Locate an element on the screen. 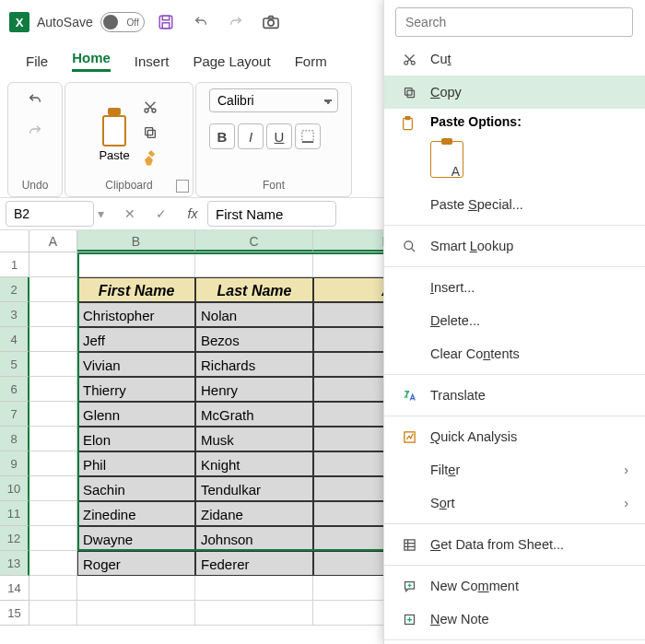 This screenshot has width=645, height=644. ctx-smart-lookup: Smart Lookup is located at coordinates (514, 246).